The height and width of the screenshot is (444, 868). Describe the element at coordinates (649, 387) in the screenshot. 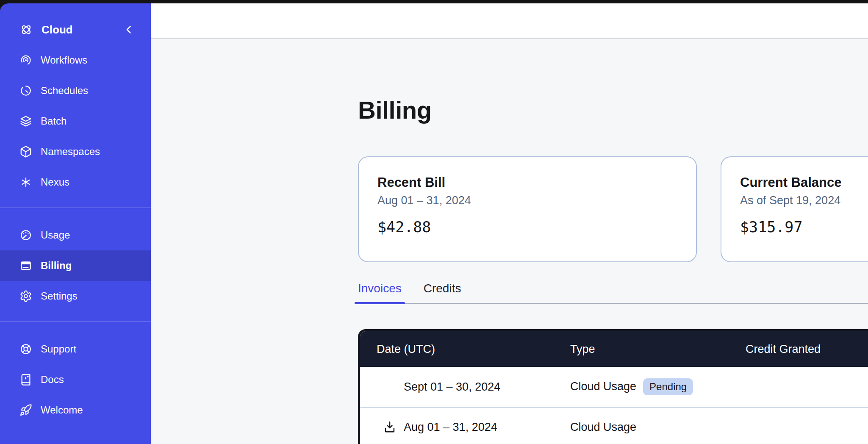

I see `type-cell: Cloud Usage Pending` at that location.